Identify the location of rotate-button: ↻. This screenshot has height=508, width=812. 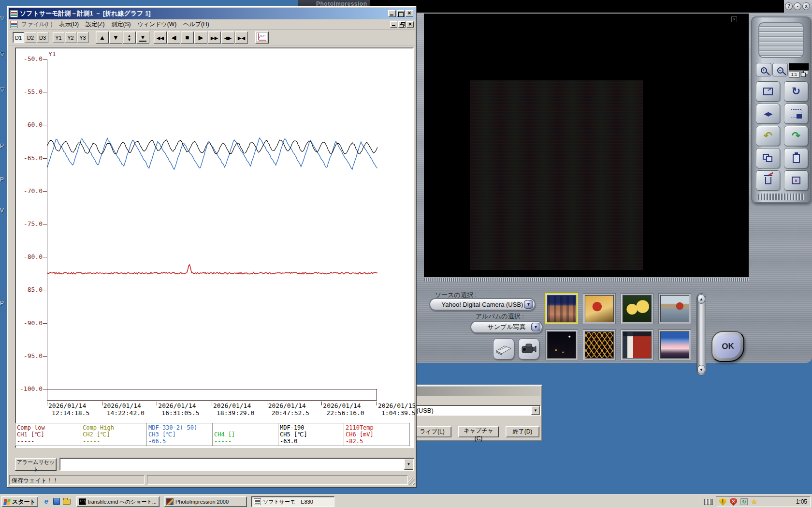
(796, 91).